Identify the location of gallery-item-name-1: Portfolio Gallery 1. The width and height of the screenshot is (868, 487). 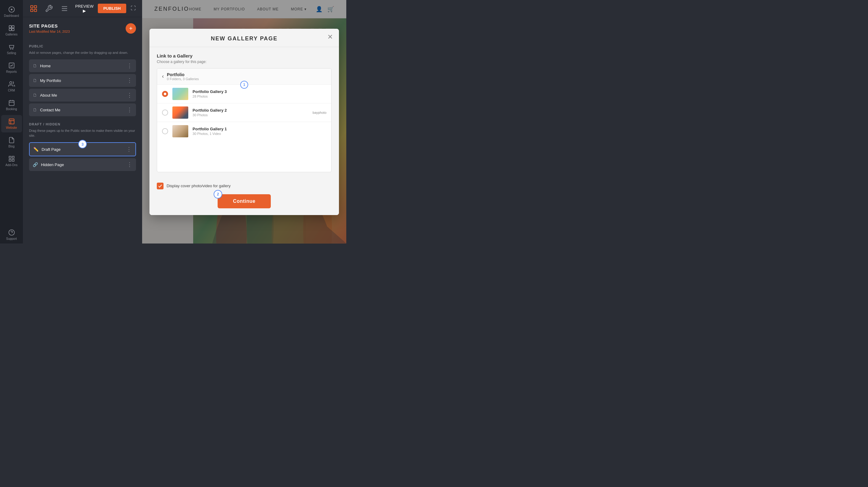
(259, 129).